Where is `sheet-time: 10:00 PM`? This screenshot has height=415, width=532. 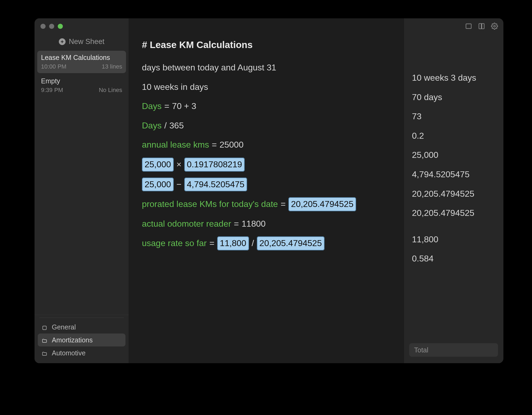
sheet-time: 10:00 PM is located at coordinates (54, 67).